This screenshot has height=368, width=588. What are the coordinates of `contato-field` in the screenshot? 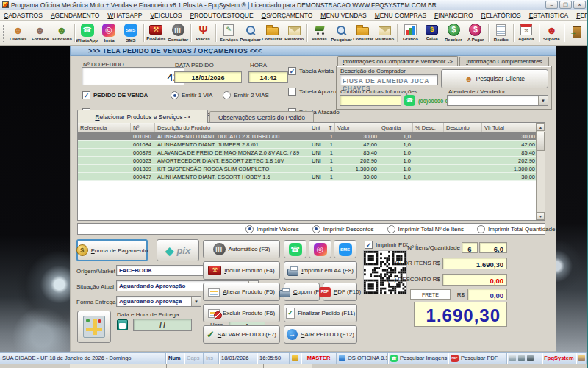 It's located at (370, 100).